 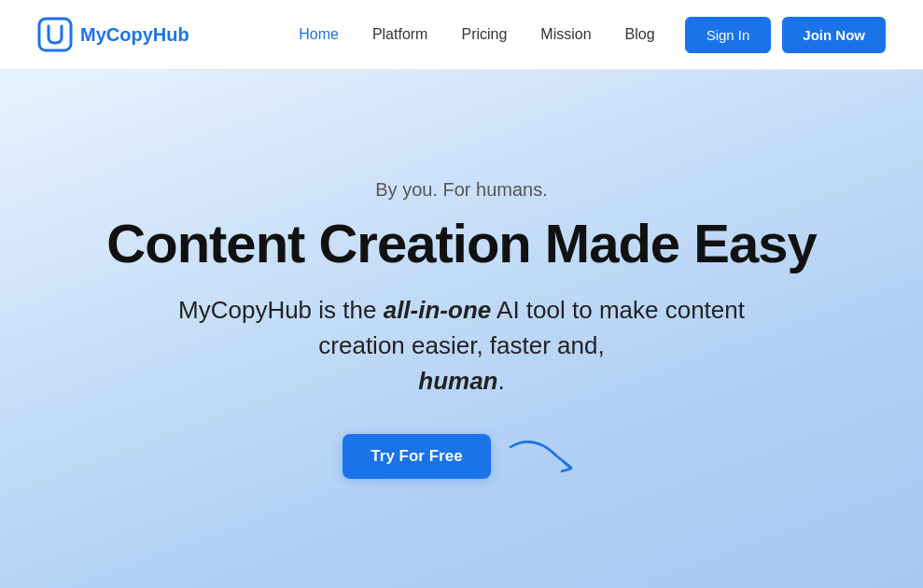 What do you see at coordinates (400, 34) in the screenshot?
I see `nav-item-platform: Platform` at bounding box center [400, 34].